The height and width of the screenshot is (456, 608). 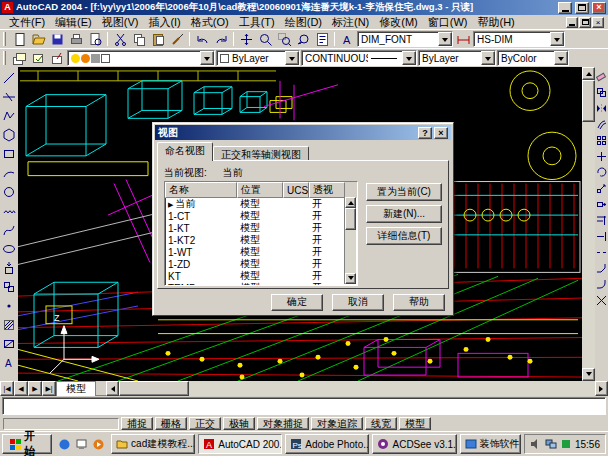 What do you see at coordinates (10, 172) in the screenshot?
I see `arc-button` at bounding box center [10, 172].